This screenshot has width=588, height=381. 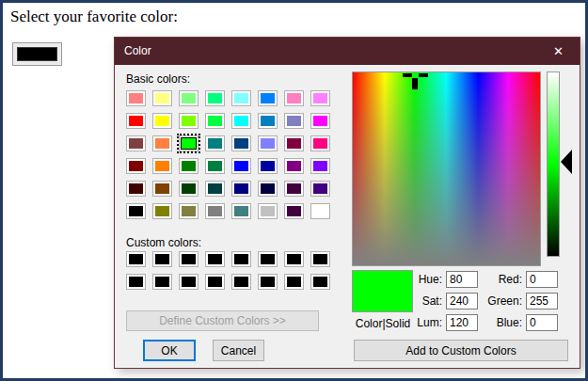 What do you see at coordinates (94, 17) in the screenshot?
I see `page-heading: Select your favorite color:` at bounding box center [94, 17].